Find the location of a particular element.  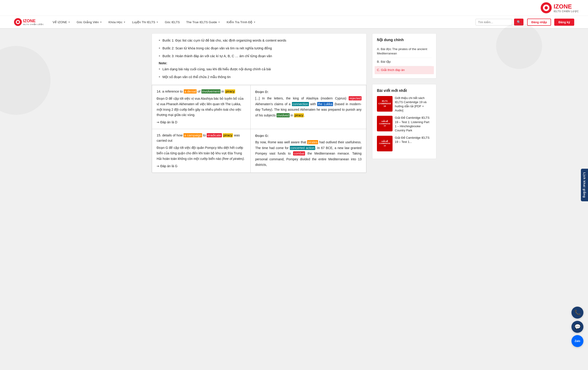

sidebar-toc: Nội dung chính A. Bài đọc The pirates of… is located at coordinates (404, 56).